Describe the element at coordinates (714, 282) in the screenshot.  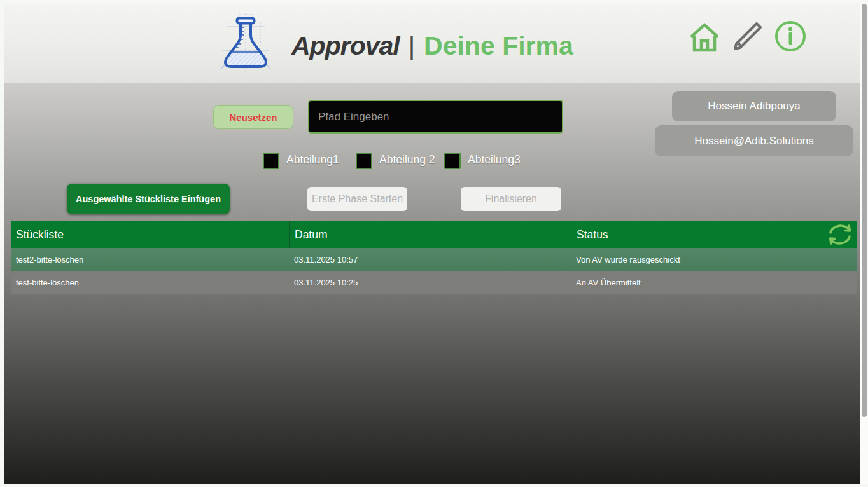
I see `cell-status: An AV Übermittelt` at that location.